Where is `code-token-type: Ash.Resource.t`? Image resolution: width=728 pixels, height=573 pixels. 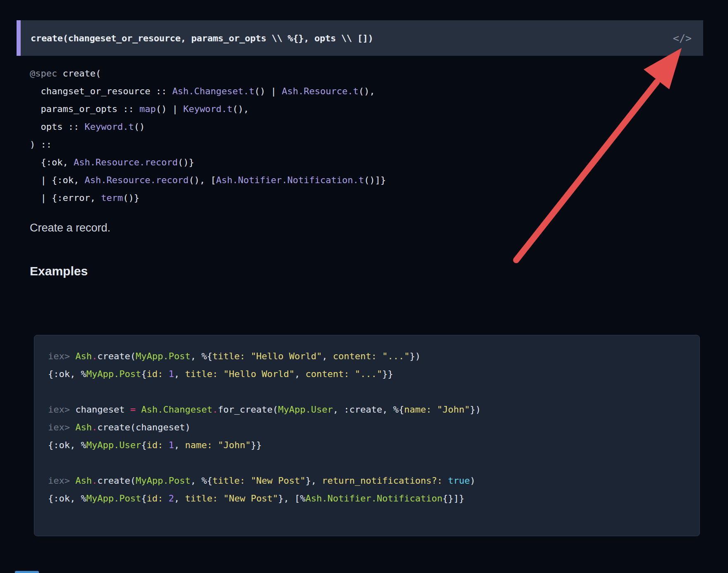 code-token-type: Ash.Resource.t is located at coordinates (320, 91).